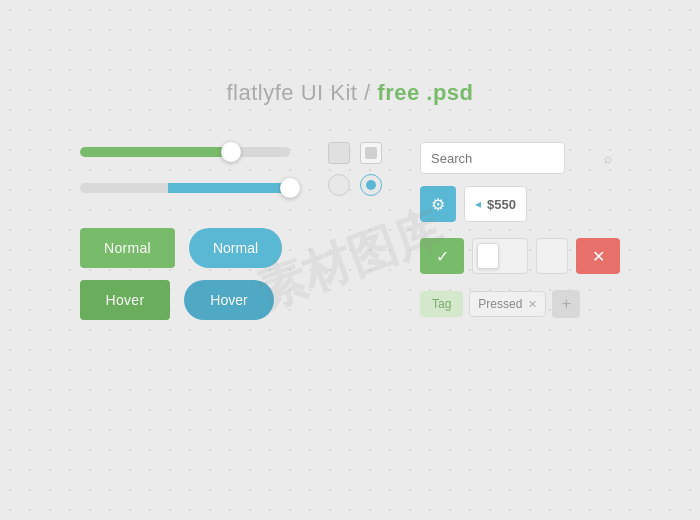 The width and height of the screenshot is (700, 520). I want to click on gear-button: ⚙, so click(438, 204).